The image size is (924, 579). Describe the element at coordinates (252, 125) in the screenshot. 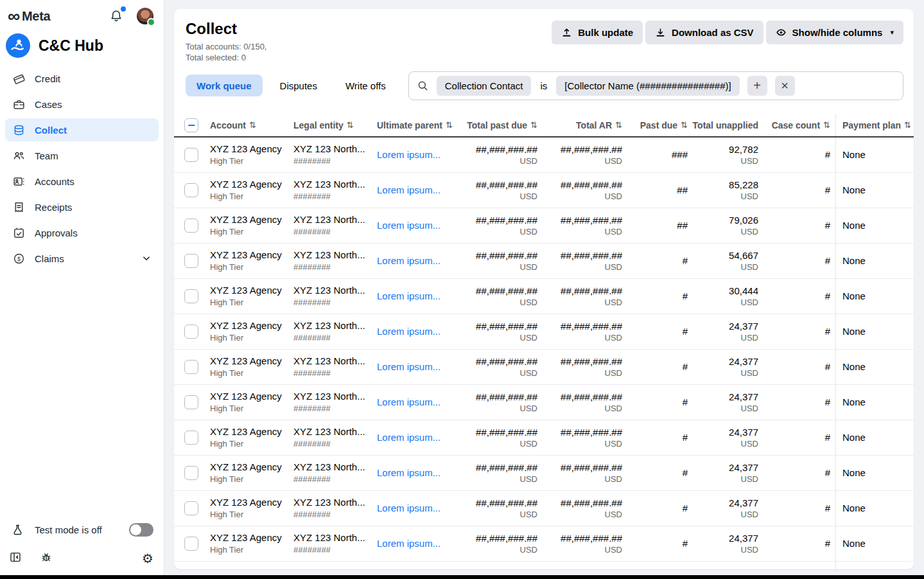

I see `column-header-account: Account⇅` at that location.